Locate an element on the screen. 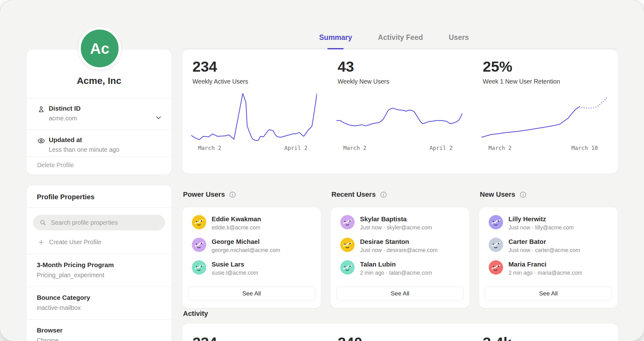 The height and width of the screenshot is (341, 644). x-tick: April 2 is located at coordinates (441, 148).